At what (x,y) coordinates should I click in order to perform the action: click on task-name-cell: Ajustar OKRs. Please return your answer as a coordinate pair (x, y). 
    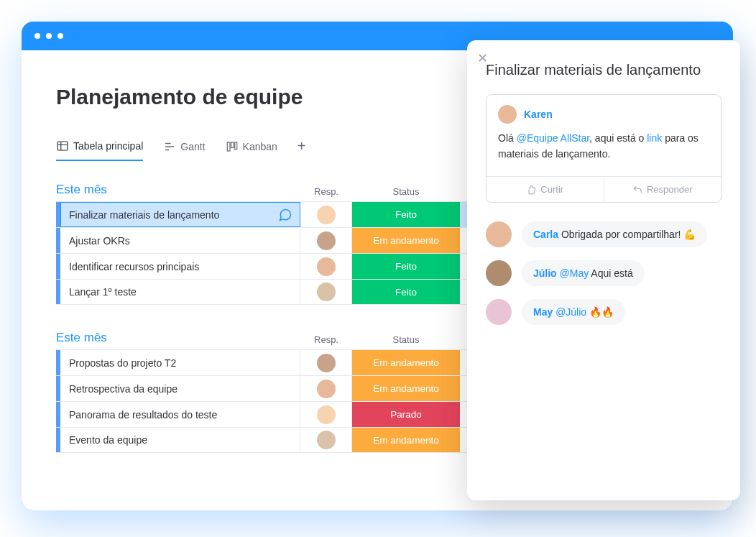
    Looking at the image, I should click on (180, 240).